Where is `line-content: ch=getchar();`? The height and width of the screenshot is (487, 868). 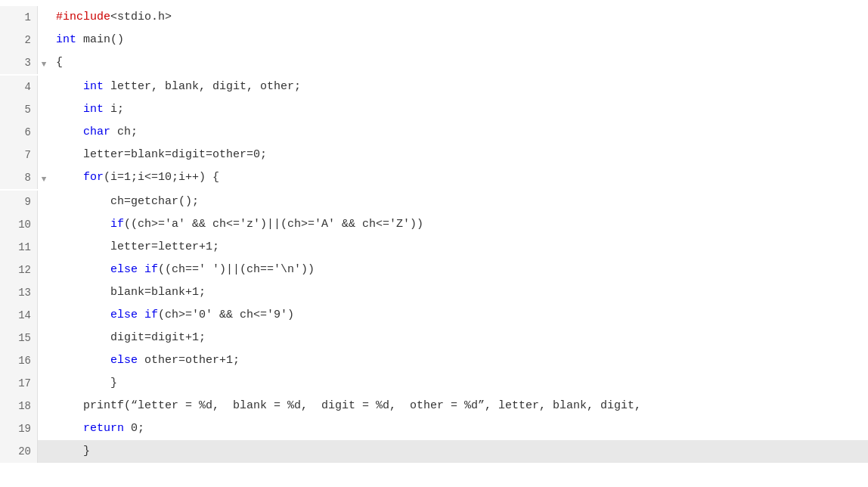
line-content: ch=getchar(); is located at coordinates (459, 202).